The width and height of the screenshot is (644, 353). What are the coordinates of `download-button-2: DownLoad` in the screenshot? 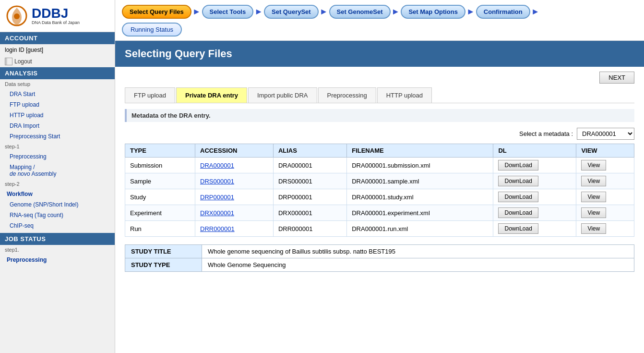 It's located at (518, 197).